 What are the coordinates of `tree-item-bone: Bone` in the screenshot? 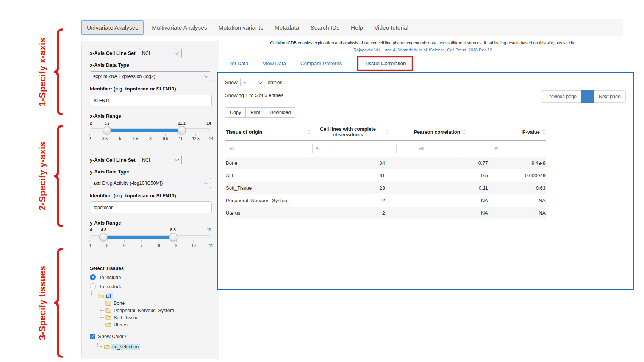 It's located at (155, 303).